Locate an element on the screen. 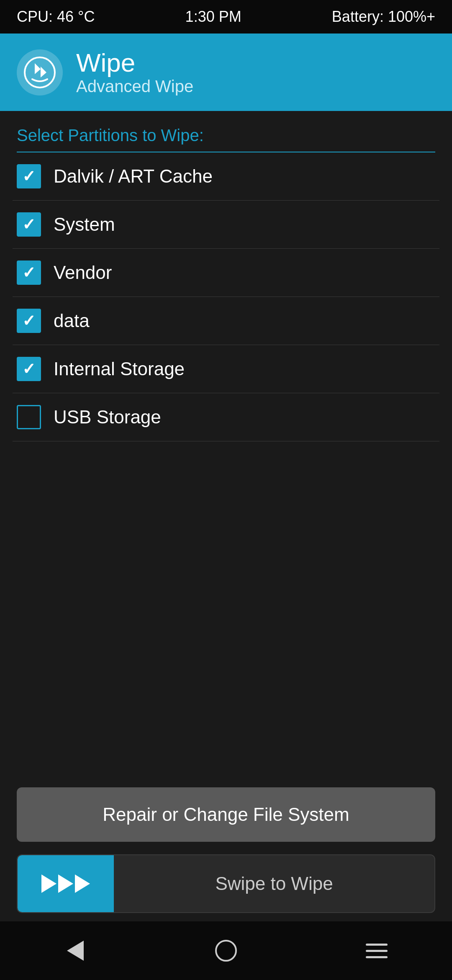 Image resolution: width=452 pixels, height=980 pixels. arrow-3-icon is located at coordinates (82, 884).